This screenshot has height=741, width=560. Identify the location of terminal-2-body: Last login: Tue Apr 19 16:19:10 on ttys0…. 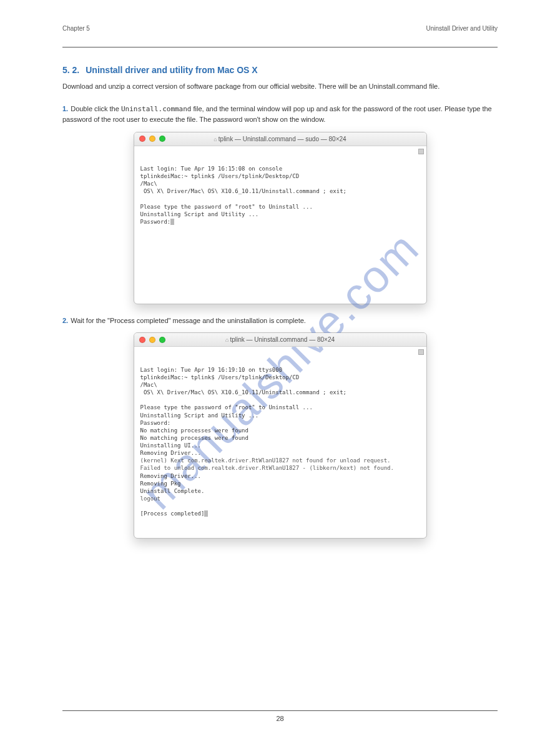
(280, 442).